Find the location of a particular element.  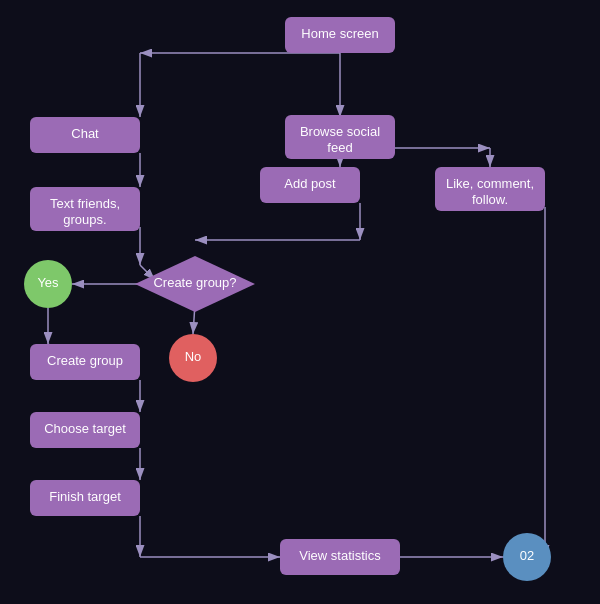

create-group-label: Create group is located at coordinates (85, 360).